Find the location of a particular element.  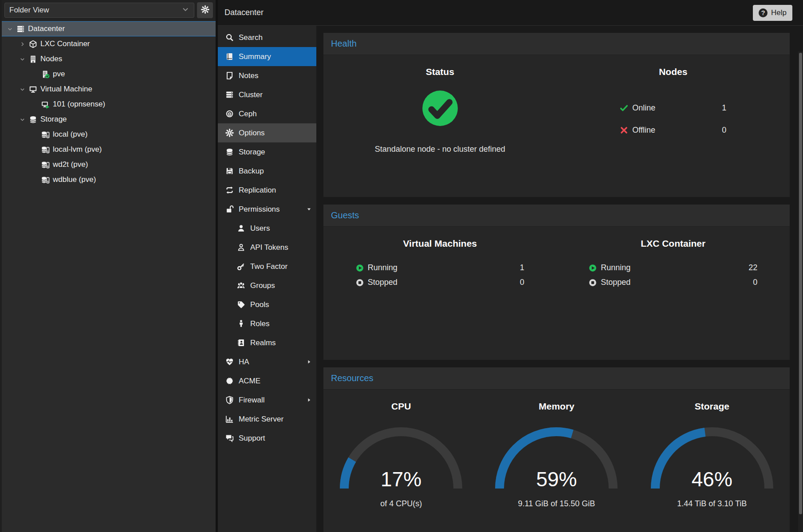

nav-item-summary: Summary is located at coordinates (267, 57).